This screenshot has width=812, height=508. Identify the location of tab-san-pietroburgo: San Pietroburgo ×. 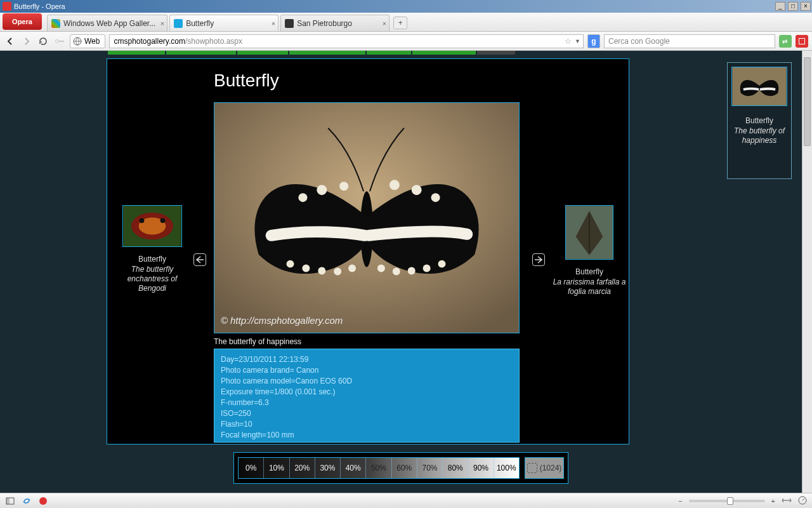
(335, 23).